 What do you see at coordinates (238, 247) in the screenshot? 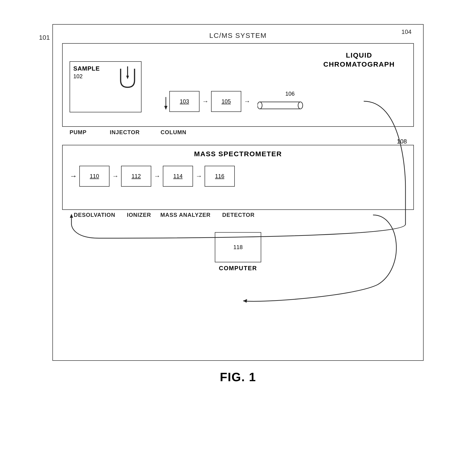
I see `bottom-section: 118 COMPUTER` at bounding box center [238, 247].